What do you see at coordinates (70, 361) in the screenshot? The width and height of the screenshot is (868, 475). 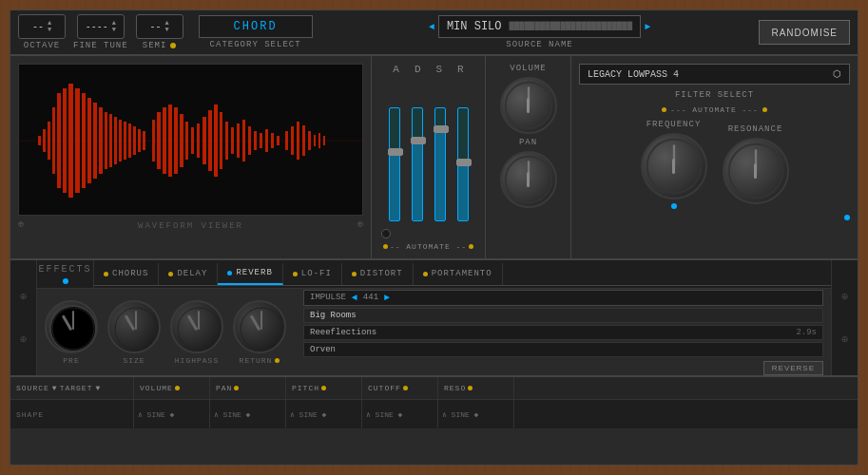 I see `pre-label: PRE` at bounding box center [70, 361].